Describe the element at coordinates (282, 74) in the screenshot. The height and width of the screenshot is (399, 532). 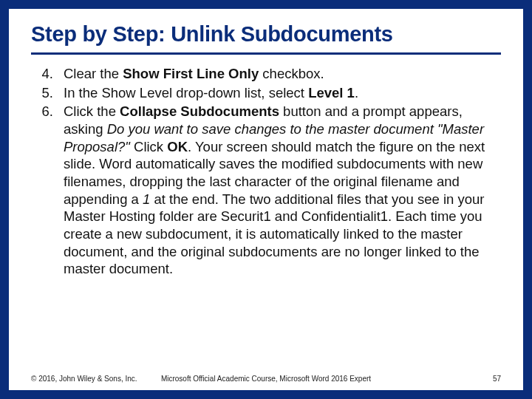
I see `item-text: Clear the Show First Line Only checkbox.` at that location.